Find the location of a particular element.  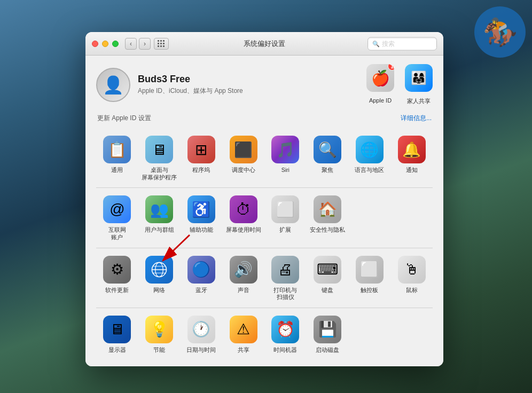

icon-label-startup: 启动磁盘 is located at coordinates (327, 350).